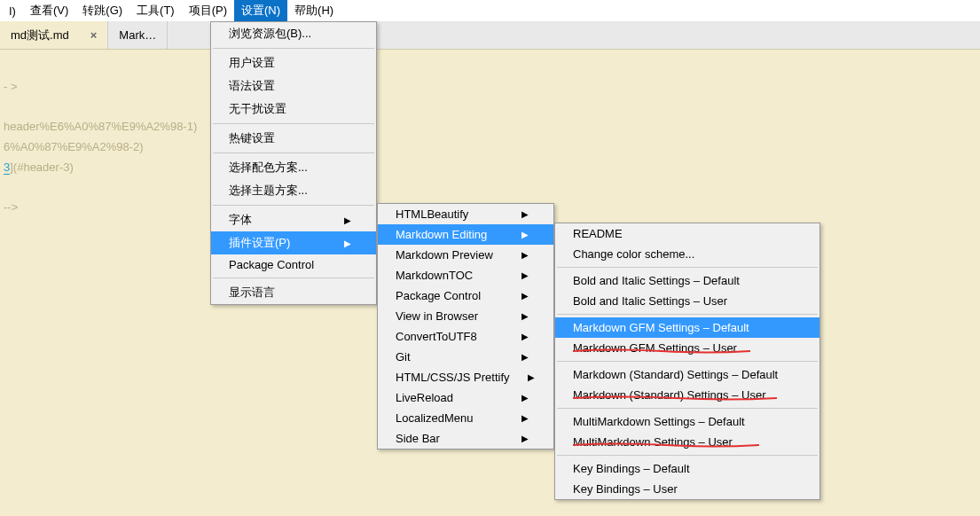 This screenshot has height=516, width=980. I want to click on menu-item-label: 用户设置, so click(252, 63).